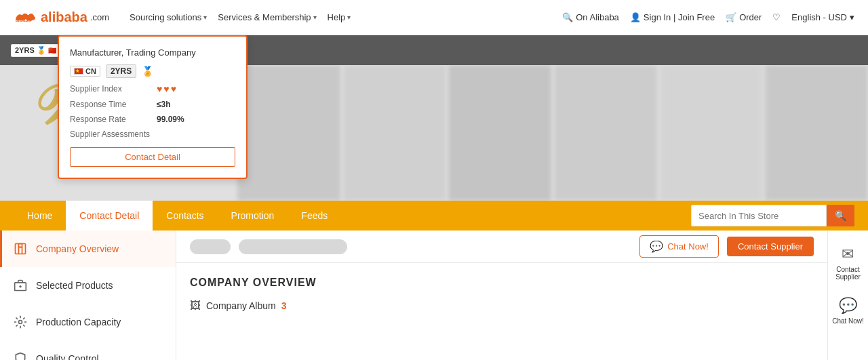 The width and height of the screenshot is (868, 360). Describe the element at coordinates (568, 18) in the screenshot. I see `search-icon: 🔍` at that location.